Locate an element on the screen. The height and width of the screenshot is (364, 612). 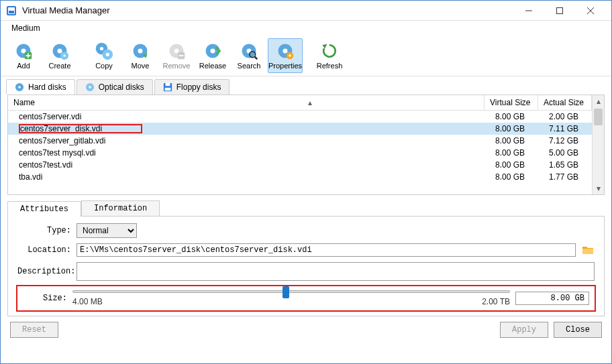
table-row: centos7server.vdi8.00 GB2.00 GB is located at coordinates (300, 117).